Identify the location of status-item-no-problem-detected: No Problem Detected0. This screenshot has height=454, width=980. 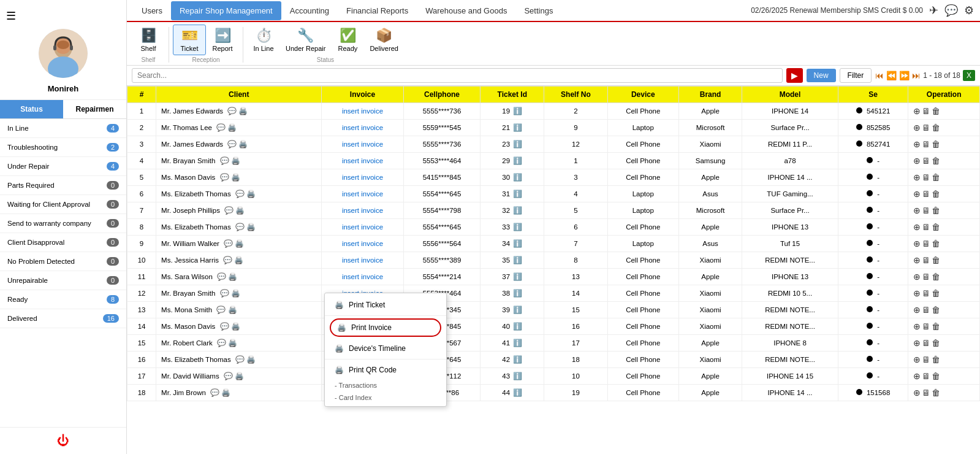
(63, 261).